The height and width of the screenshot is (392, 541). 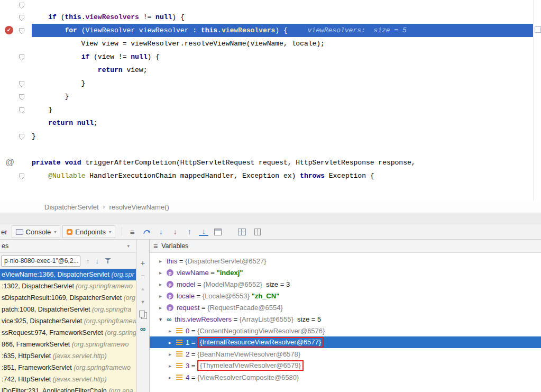 What do you see at coordinates (89, 232) in the screenshot?
I see `tab-endpoints: Endpoints ▾` at bounding box center [89, 232].